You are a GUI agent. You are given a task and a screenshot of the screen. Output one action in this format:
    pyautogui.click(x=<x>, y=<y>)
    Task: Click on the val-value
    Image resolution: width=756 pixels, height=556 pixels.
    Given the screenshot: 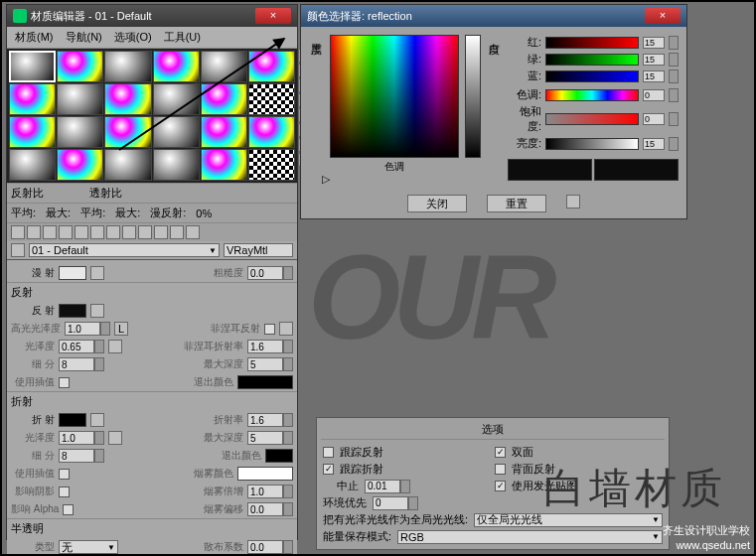 What is the action you would take?
    pyautogui.click(x=654, y=144)
    